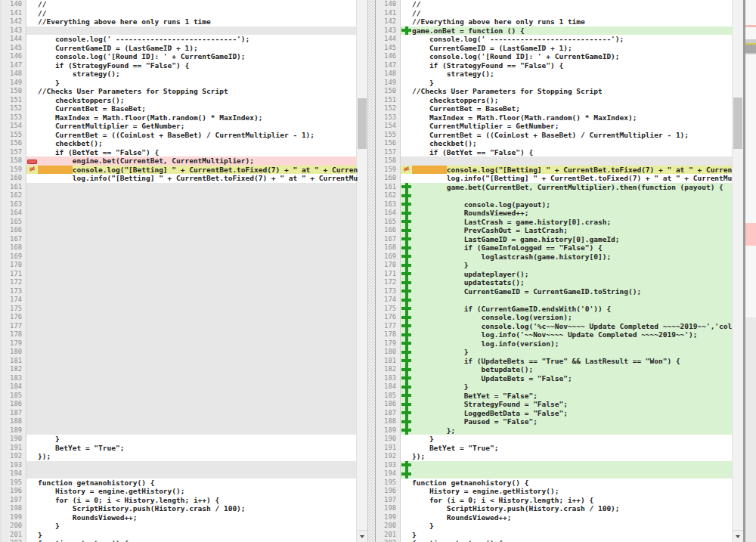  What do you see at coordinates (372, 271) in the screenshot?
I see `pane-splitter` at bounding box center [372, 271].